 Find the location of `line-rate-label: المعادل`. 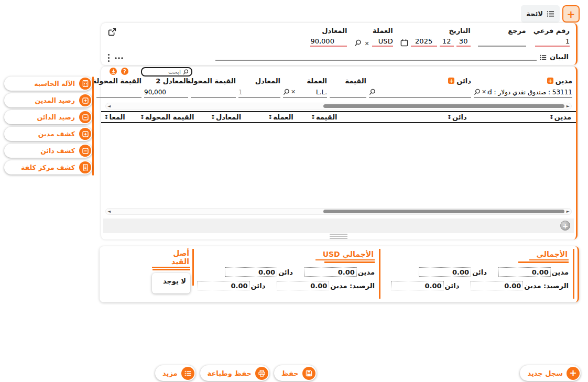

line-rate-label: المعادل is located at coordinates (268, 81).